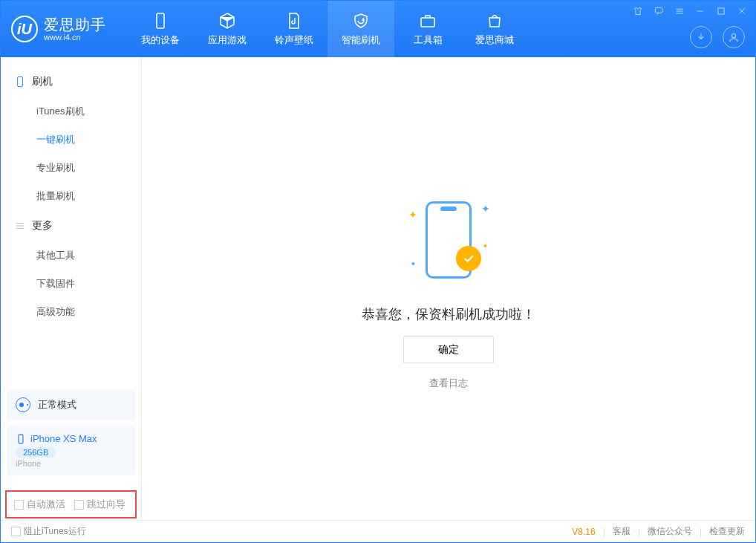 The width and height of the screenshot is (756, 543). Describe the element at coordinates (721, 11) in the screenshot. I see `maximize-icon` at that location.